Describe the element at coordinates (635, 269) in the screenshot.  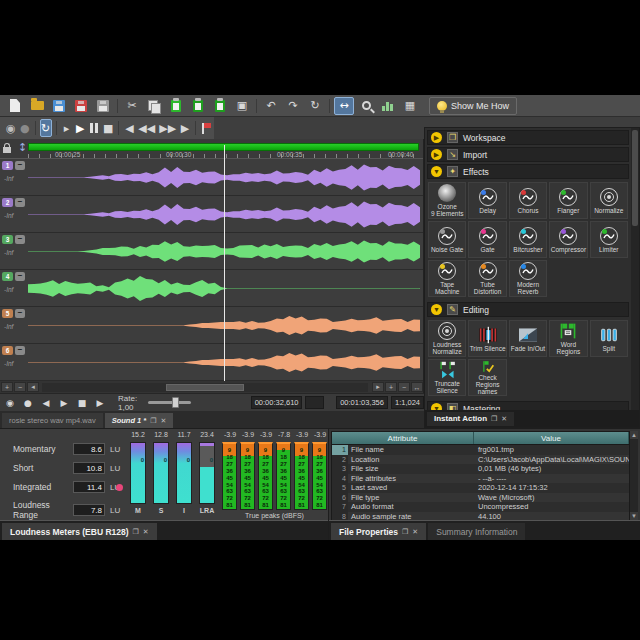
I see `panel-scrollbar` at that location.